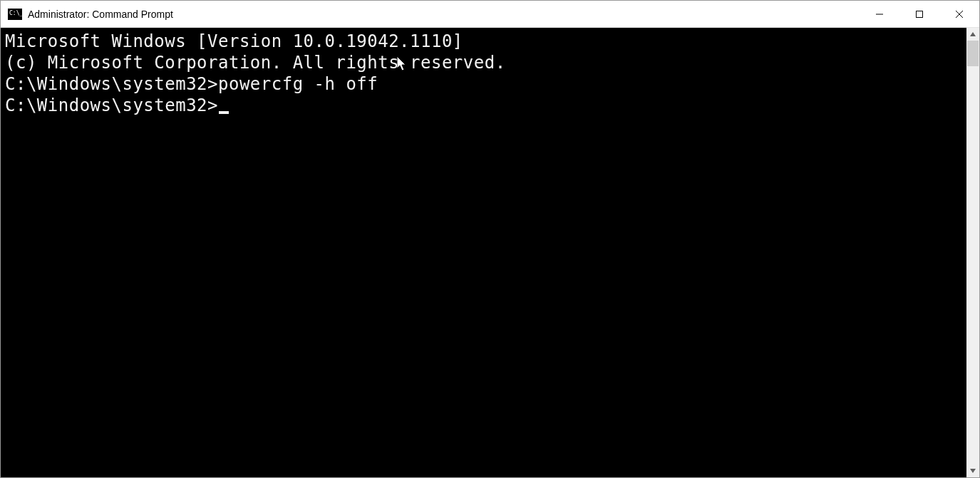 This screenshot has height=478, width=980. Describe the element at coordinates (486, 41) in the screenshot. I see `version-line: Microsoft Windows [Version 10.0.19042.11…` at that location.